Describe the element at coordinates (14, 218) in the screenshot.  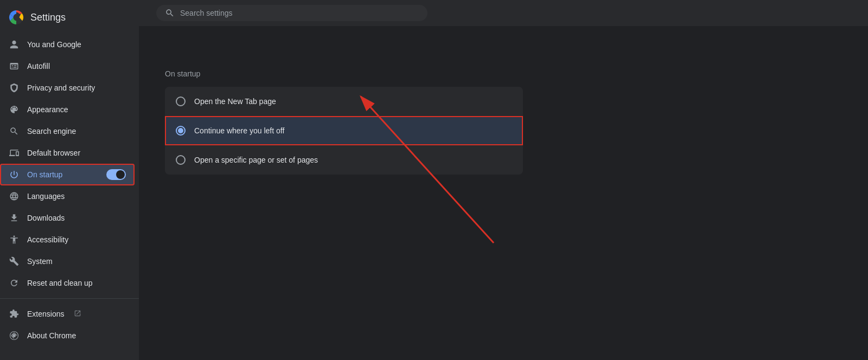
I see `downloads-icon` at that location.